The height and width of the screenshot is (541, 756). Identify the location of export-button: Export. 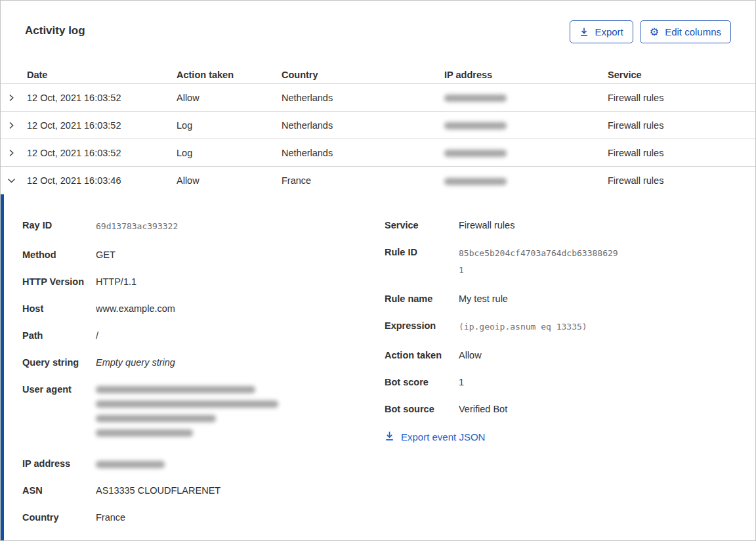
(601, 32).